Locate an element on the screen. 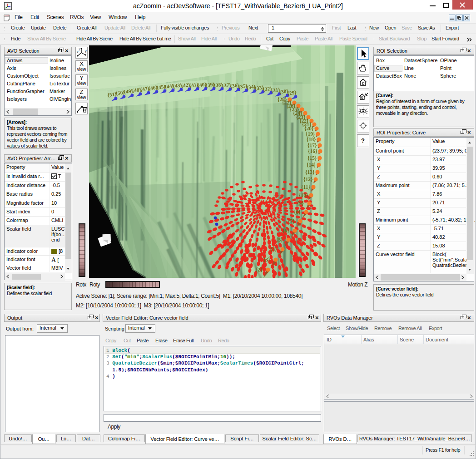  svg-text: {12} is located at coordinates (308, 179).